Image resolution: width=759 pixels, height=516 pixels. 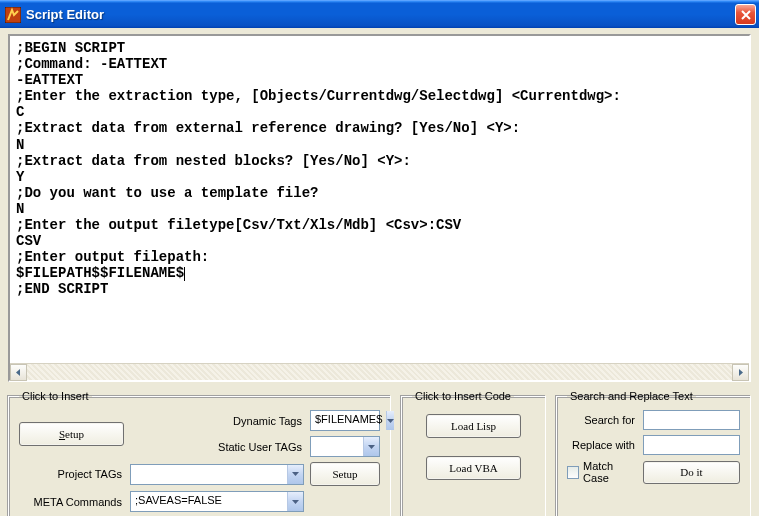 What do you see at coordinates (345, 474) in the screenshot?
I see `setup-project-button: Setup` at bounding box center [345, 474].